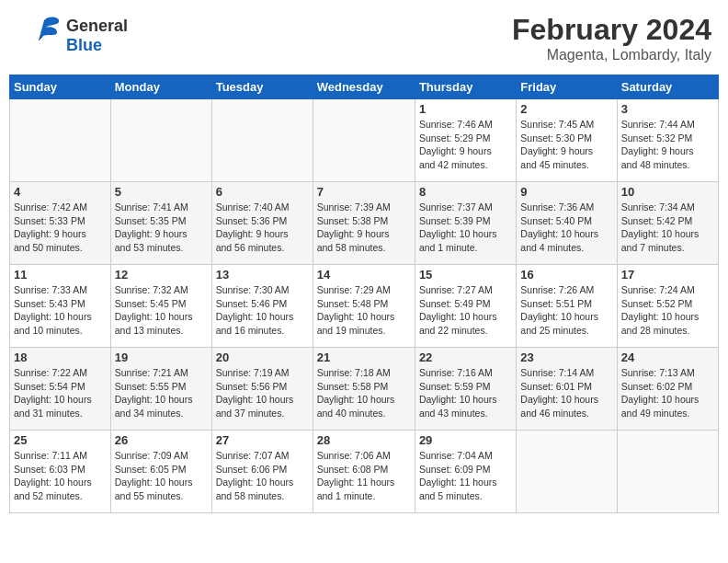 Image resolution: width=728 pixels, height=563 pixels. What do you see at coordinates (465, 109) in the screenshot?
I see `day-number: 1` at bounding box center [465, 109].